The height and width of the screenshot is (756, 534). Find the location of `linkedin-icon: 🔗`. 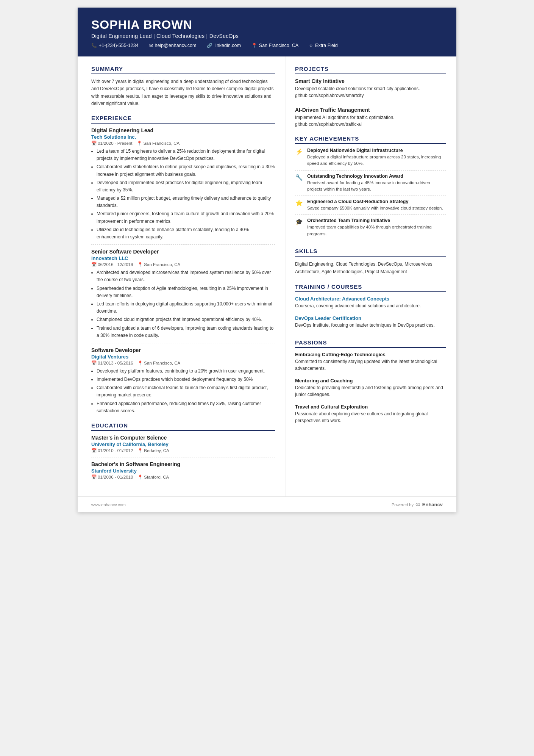

linkedin-icon: 🔗 is located at coordinates (210, 45).